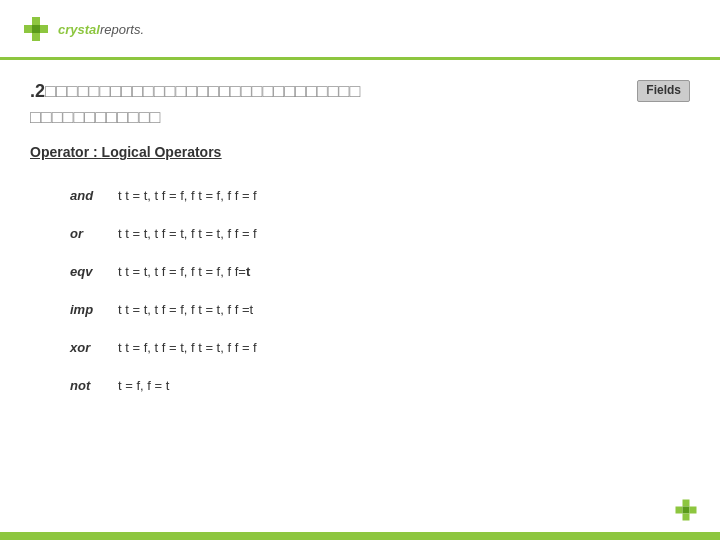 This screenshot has height=540, width=720. I want to click on operator-values-imp: t t = t, t f = f, f t = t, f f =t, so click(400, 309).